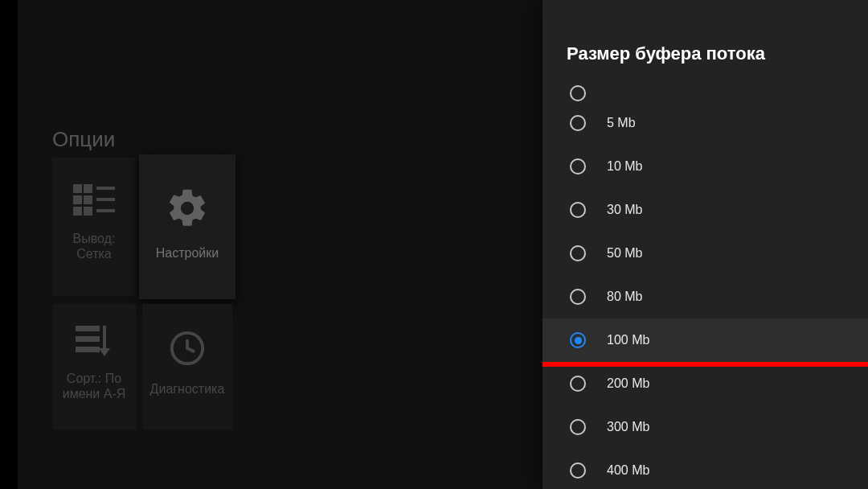 The image size is (868, 489). What do you see at coordinates (706, 93) in the screenshot?
I see `buffer-option-partial` at bounding box center [706, 93].